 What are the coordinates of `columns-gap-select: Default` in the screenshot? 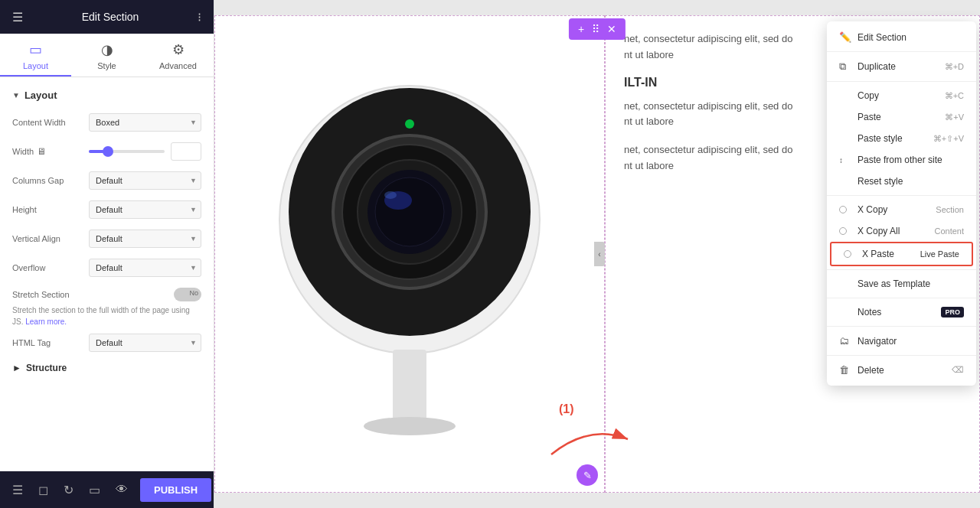 It's located at (145, 181).